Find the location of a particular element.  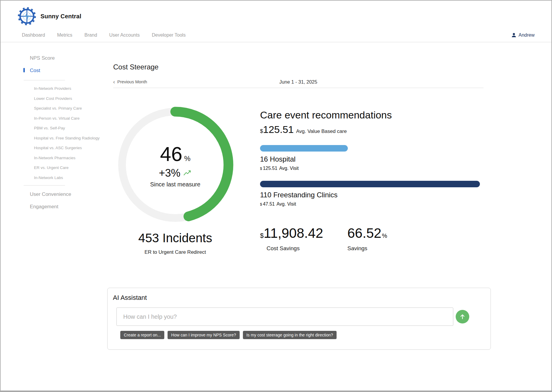

subnav-in-network-providers: In-Network Providers is located at coordinates (65, 89).